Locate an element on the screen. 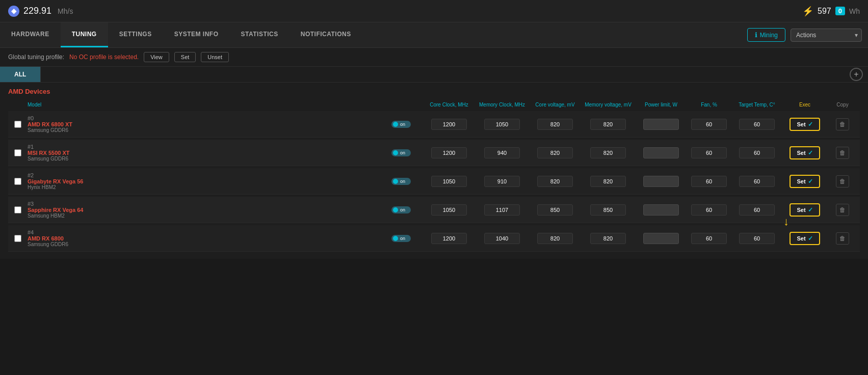  no-oc-text: No OC profile is selected. is located at coordinates (104, 57).